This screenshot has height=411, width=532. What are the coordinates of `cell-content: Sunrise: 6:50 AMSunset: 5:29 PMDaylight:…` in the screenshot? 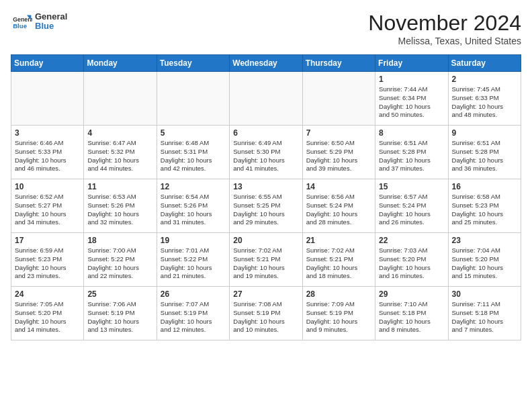 It's located at (339, 156).